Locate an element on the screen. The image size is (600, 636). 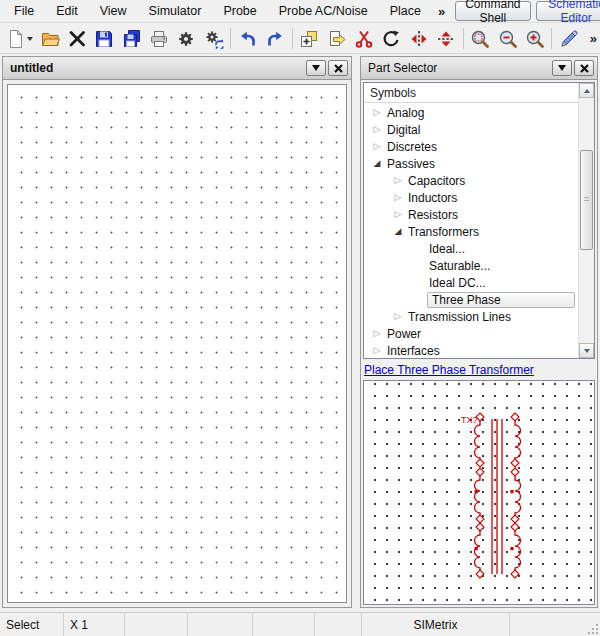
redo-button is located at coordinates (276, 38).